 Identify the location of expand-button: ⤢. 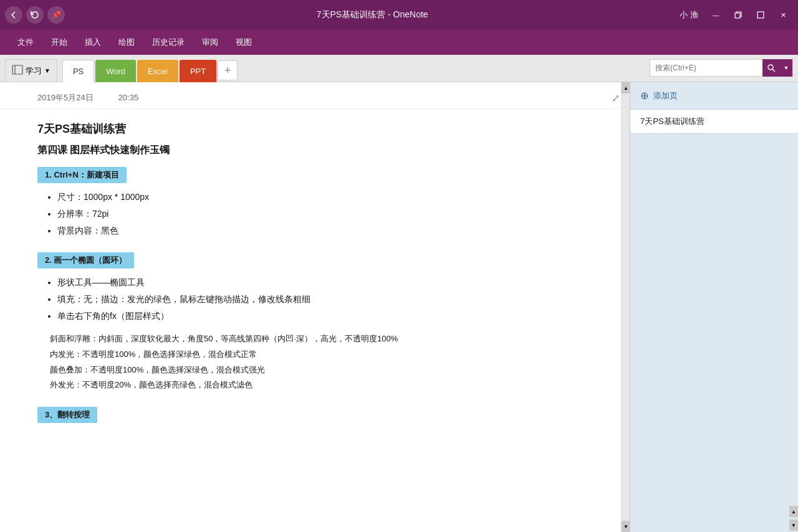
(616, 98).